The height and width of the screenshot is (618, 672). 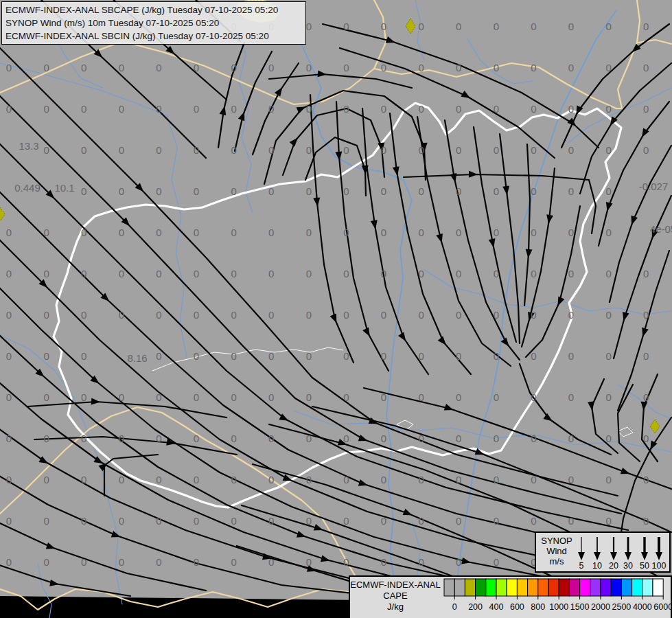 I want to click on tan-border, so click(x=628, y=54).